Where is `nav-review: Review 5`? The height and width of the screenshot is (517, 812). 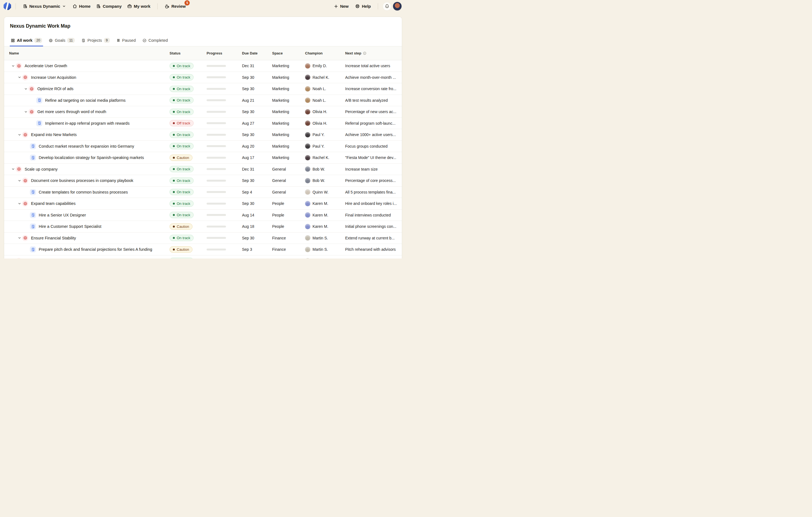 nav-review: Review 5 is located at coordinates (175, 6).